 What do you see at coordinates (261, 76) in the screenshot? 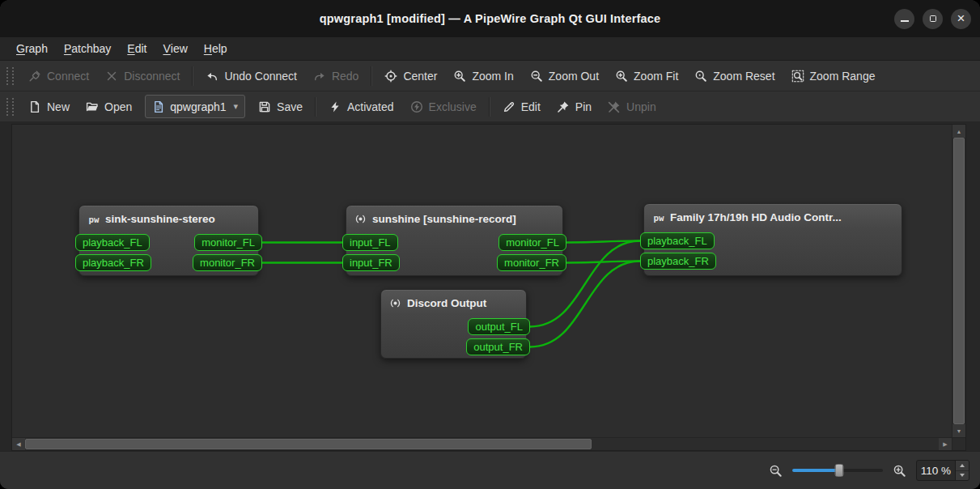
I see `toolbar-button-label: Undo Connect` at bounding box center [261, 76].